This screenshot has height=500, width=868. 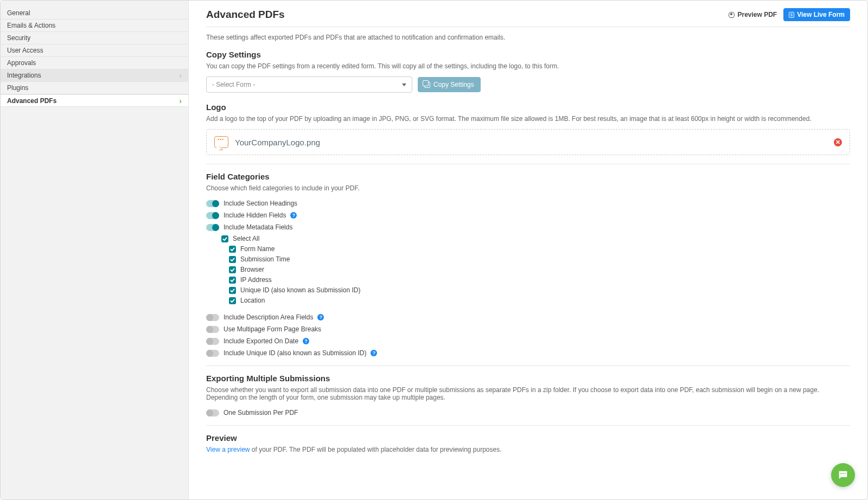 What do you see at coordinates (232, 259) in the screenshot?
I see `checkbox-submission-time` at bounding box center [232, 259].